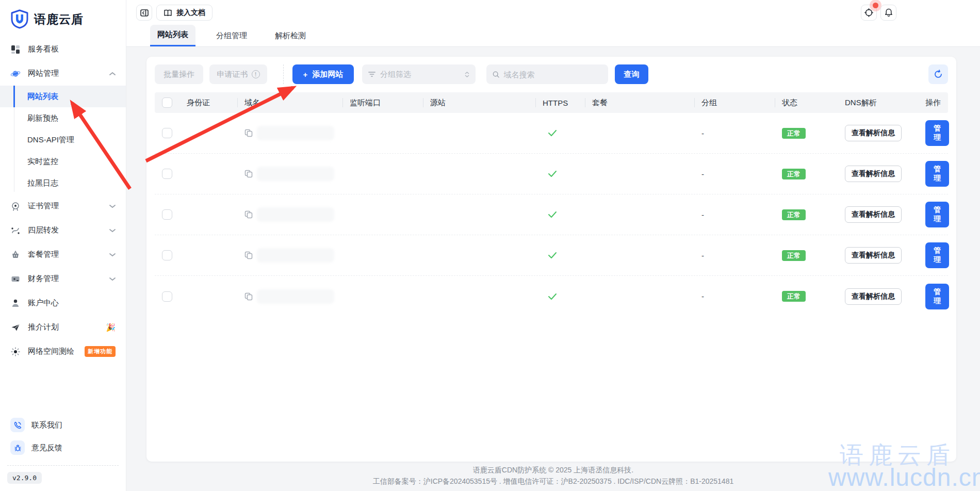 The width and height of the screenshot is (980, 491). I want to click on tab-site-list: 网站列表, so click(173, 36).